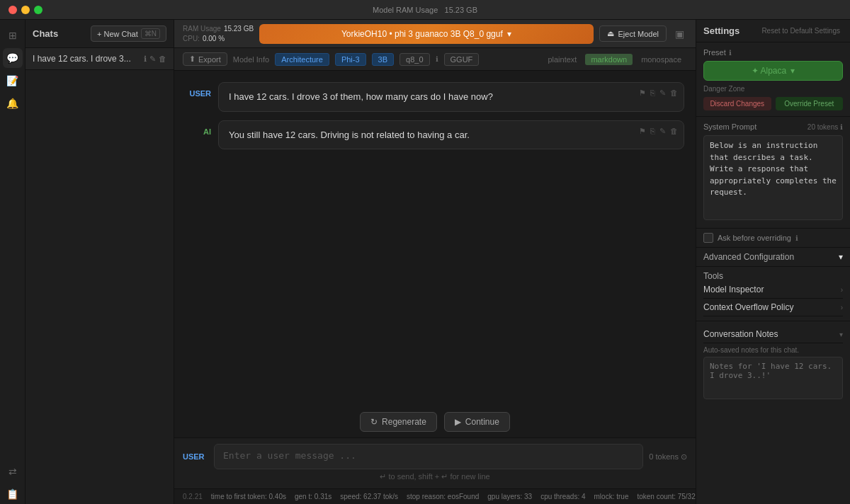 This screenshot has width=850, height=504. What do you see at coordinates (653, 132) in the screenshot?
I see `ai-msg-action-copy: ⎘` at bounding box center [653, 132].